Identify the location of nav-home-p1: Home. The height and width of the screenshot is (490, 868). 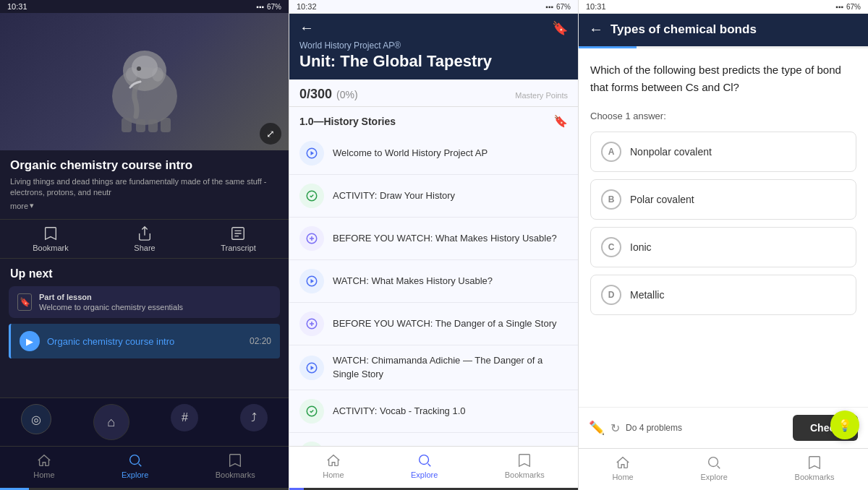
(43, 465).